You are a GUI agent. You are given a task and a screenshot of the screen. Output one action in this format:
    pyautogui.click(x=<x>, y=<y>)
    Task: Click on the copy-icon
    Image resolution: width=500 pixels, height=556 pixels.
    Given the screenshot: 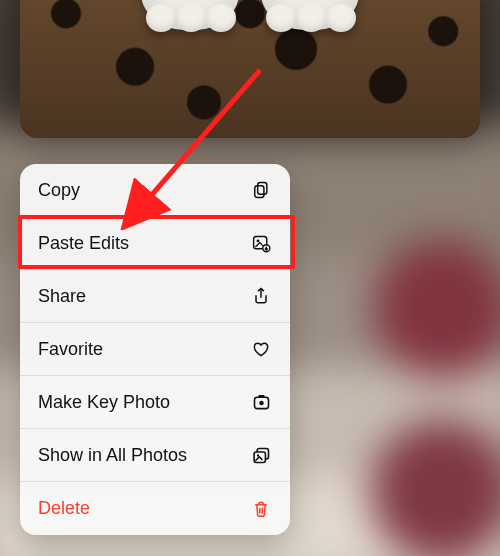 What is the action you would take?
    pyautogui.click(x=261, y=190)
    